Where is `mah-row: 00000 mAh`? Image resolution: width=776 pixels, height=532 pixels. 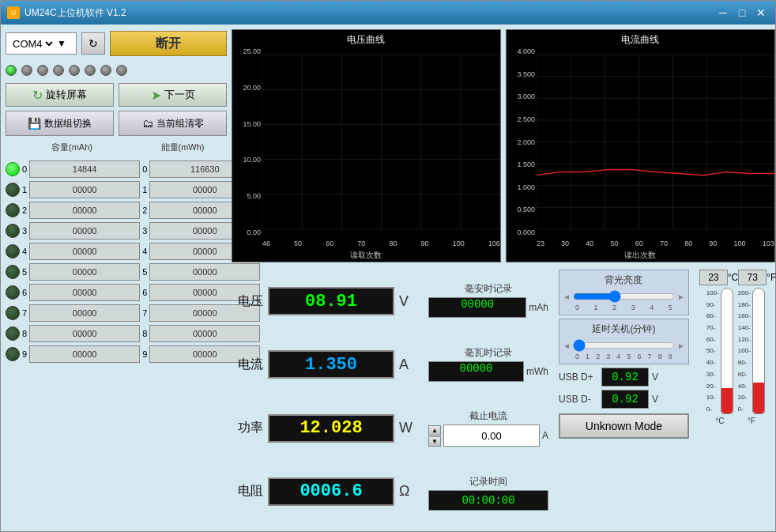 mah-row: 00000 mAh is located at coordinates (488, 308).